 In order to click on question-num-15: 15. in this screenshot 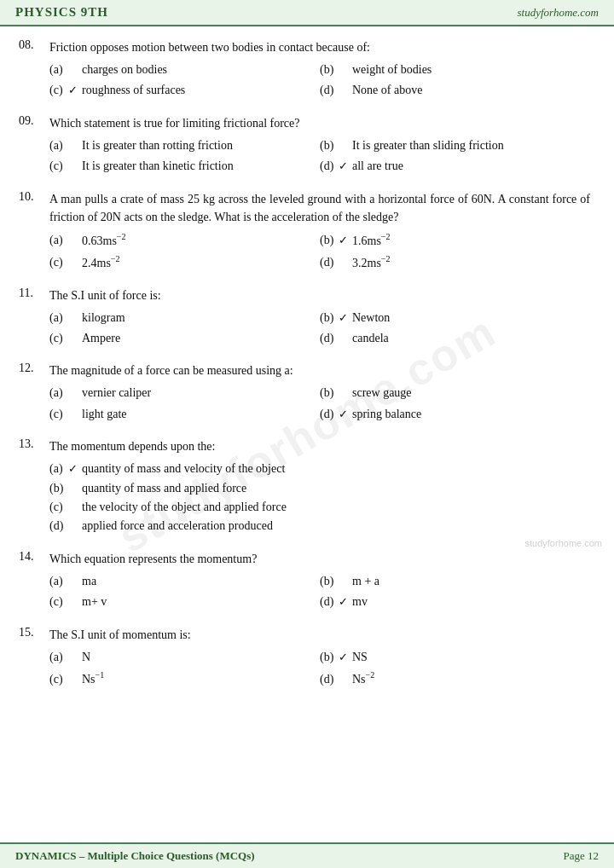, I will do `click(34, 634)`.